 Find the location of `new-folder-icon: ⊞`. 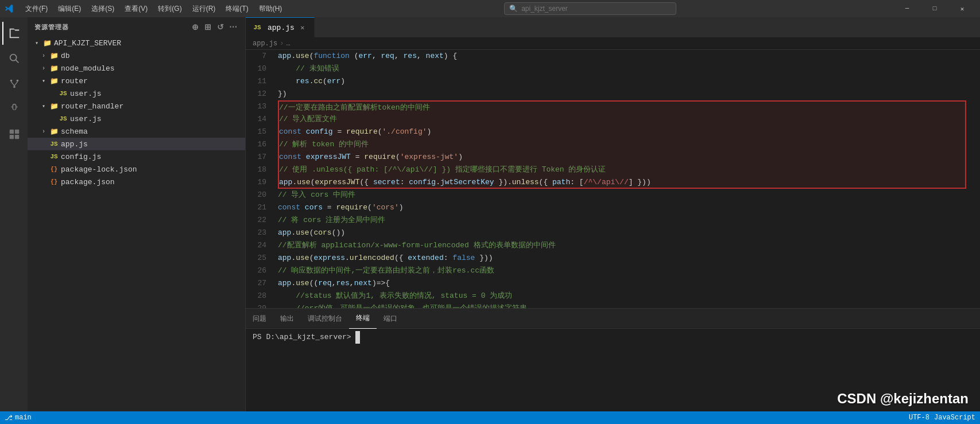

new-folder-icon: ⊞ is located at coordinates (208, 27).